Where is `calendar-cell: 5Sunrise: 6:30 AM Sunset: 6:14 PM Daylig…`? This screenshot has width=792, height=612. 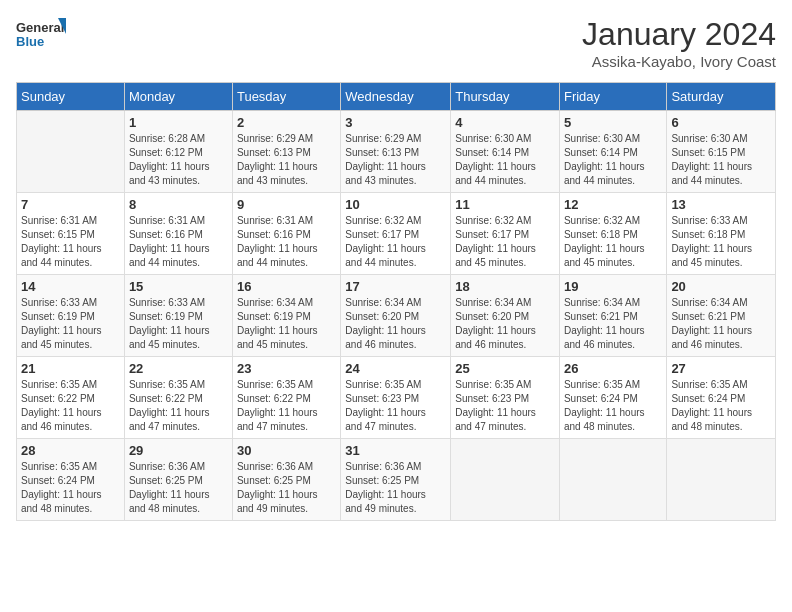
calendar-cell: 5Sunrise: 6:30 AM Sunset: 6:14 PM Daylig… is located at coordinates (612, 152).